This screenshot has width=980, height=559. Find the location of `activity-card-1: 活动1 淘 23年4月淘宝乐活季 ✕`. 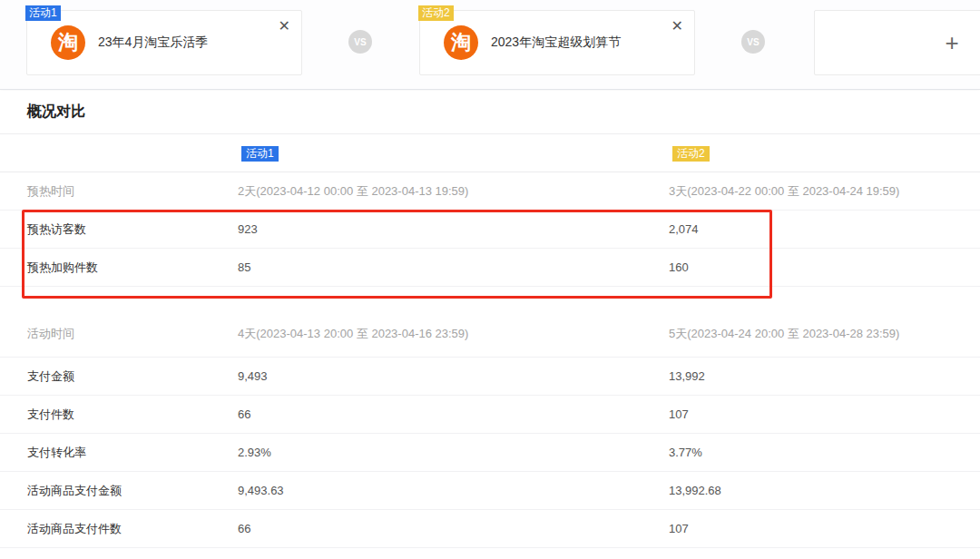

activity-card-1: 活动1 淘 23年4月淘宝乐活季 ✕ is located at coordinates (164, 43).